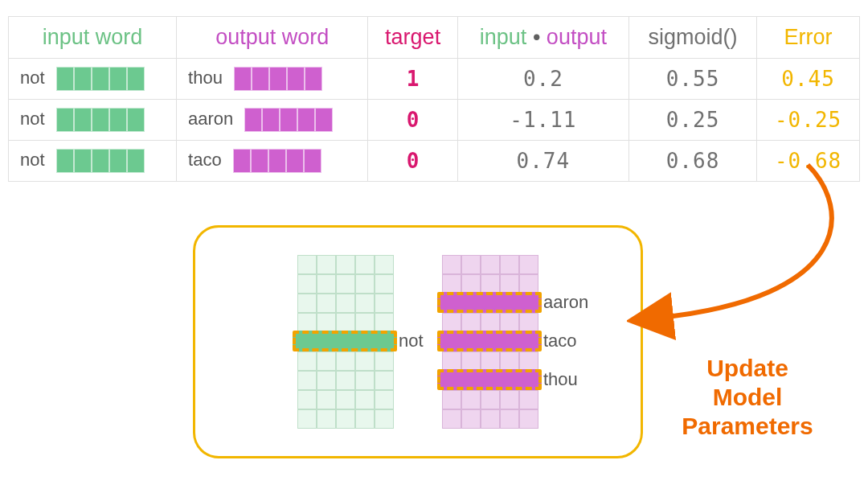  Describe the element at coordinates (206, 77) in the screenshot. I see `output-word-text: thou` at that location.